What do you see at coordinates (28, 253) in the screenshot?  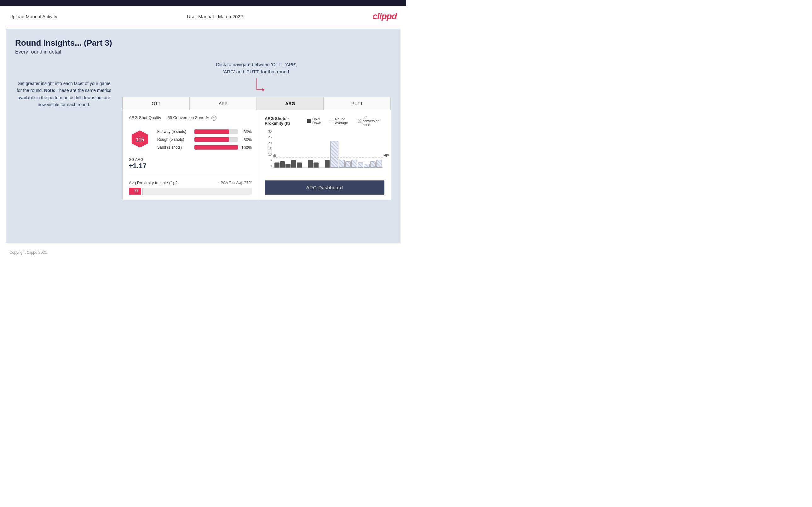 I see `copyright-text: Copyright Clippd 2021` at bounding box center [28, 253].